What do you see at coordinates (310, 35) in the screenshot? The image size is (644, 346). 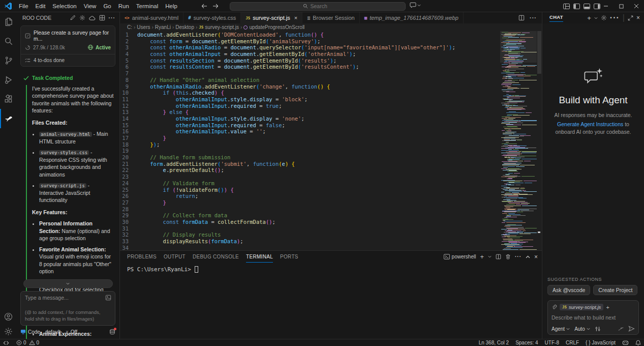 I see `code-line: 1document.addEventListener('DOMContentLo…` at bounding box center [310, 35].